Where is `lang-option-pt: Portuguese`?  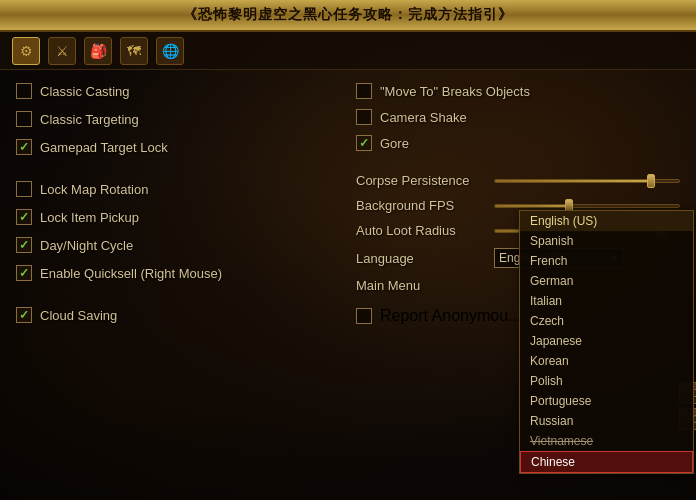 lang-option-pt: Portuguese is located at coordinates (606, 401).